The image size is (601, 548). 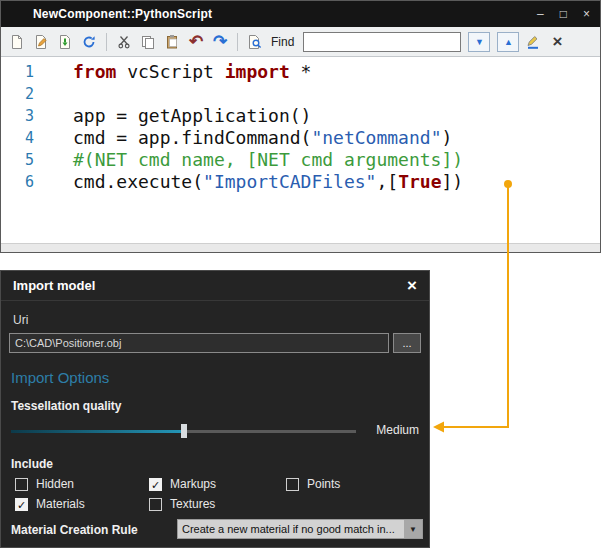 What do you see at coordinates (199, 343) in the screenshot?
I see `uri-input` at bounding box center [199, 343].